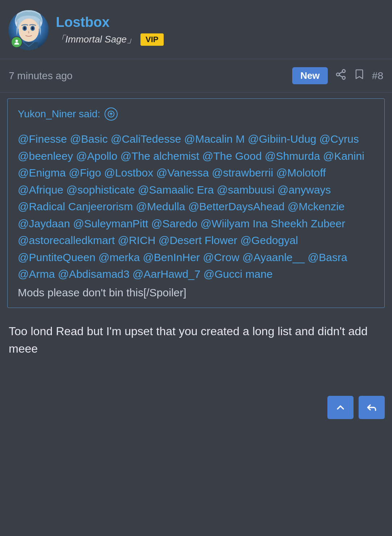 The image size is (392, 536). What do you see at coordinates (196, 114) in the screenshot?
I see `quote-header: Yukon_Niner said:` at bounding box center [196, 114].